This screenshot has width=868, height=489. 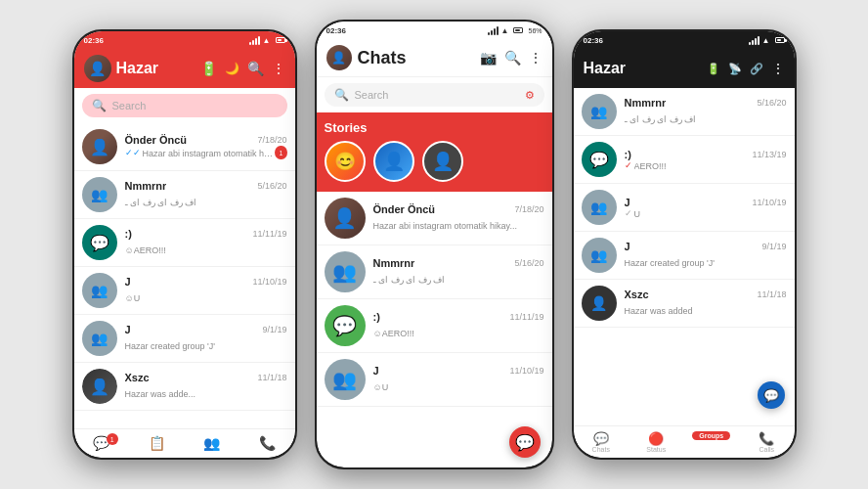 What do you see at coordinates (185, 40) in the screenshot?
I see `phone1-status-bar: 02:36 ▲` at bounding box center [185, 40].